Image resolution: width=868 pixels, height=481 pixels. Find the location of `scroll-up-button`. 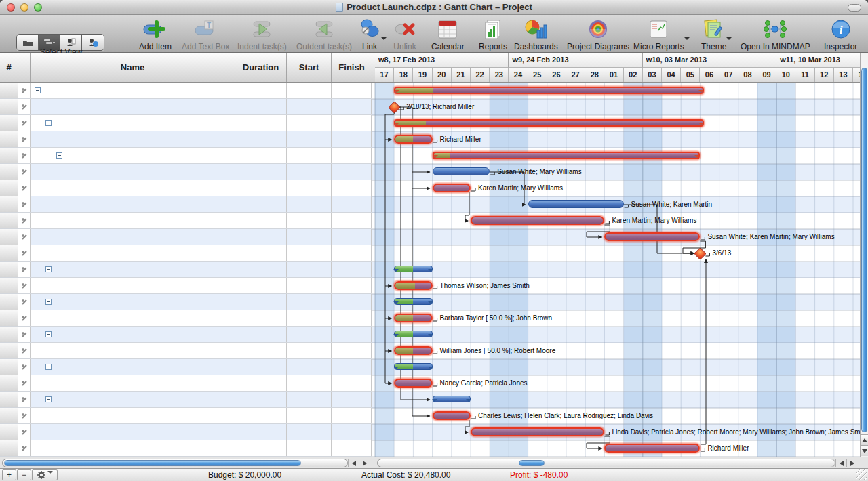

scroll-up-button is located at coordinates (864, 440).